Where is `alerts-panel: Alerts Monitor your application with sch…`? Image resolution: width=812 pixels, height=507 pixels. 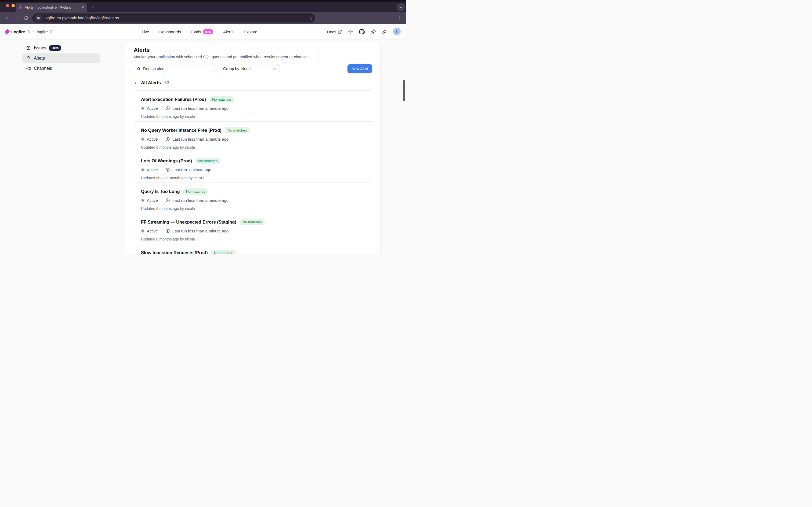 alerts-panel: Alerts Monitor your application with sch… is located at coordinates (253, 148).